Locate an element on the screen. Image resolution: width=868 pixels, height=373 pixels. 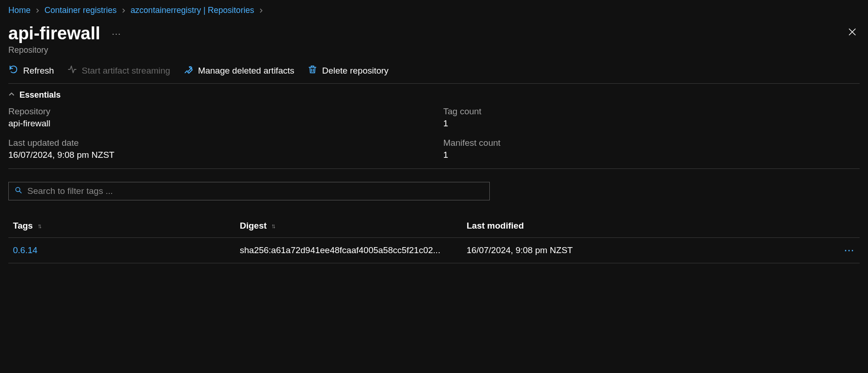
essentials-manifest-count: Manifest count 1 is located at coordinates (652, 149).